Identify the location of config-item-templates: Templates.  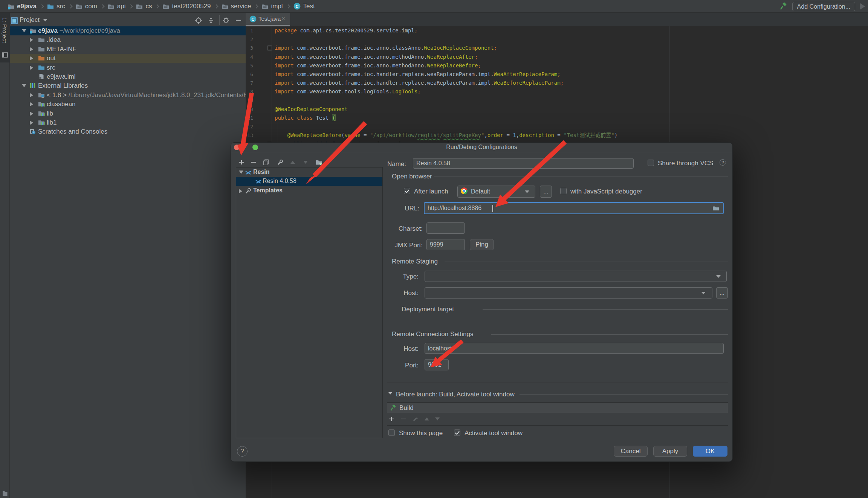
(309, 191).